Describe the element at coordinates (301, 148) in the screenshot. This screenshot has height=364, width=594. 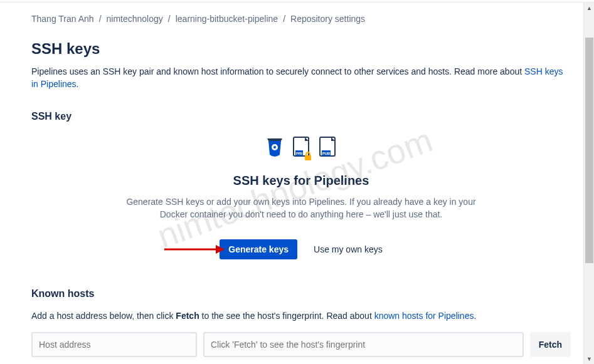
I see `pipeline-icon-row: PRI PUB` at that location.